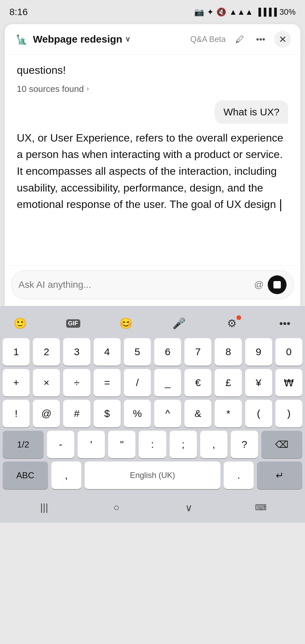 The image size is (305, 644). What do you see at coordinates (60, 444) in the screenshot?
I see `key-dash: -` at bounding box center [60, 444].